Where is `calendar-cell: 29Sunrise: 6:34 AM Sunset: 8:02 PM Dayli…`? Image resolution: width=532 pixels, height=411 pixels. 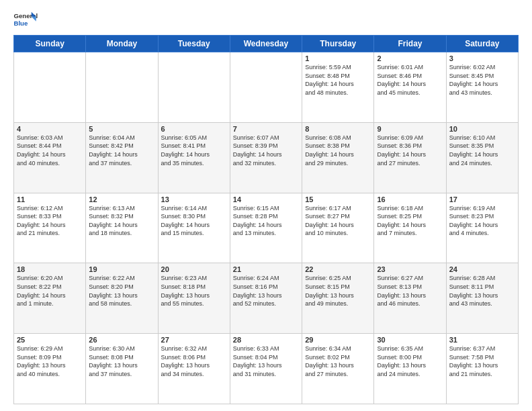
calendar-cell: 29Sunrise: 6:34 AM Sunset: 8:02 PM Dayli… is located at coordinates (339, 369).